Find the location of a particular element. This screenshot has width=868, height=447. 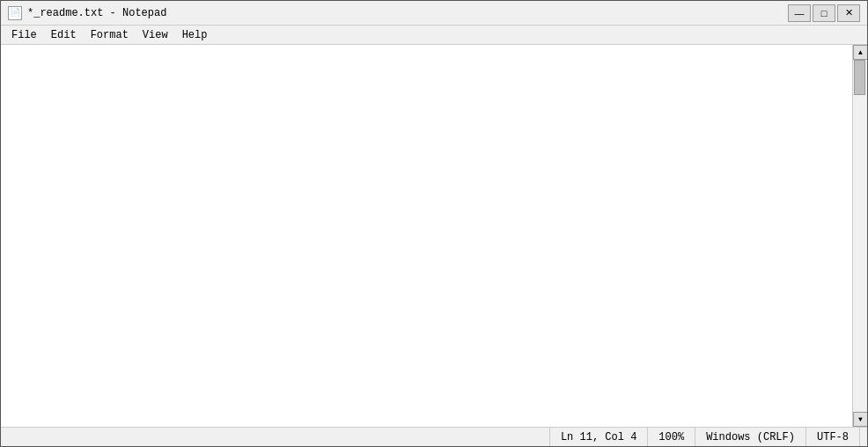

cursor-position: Ln 11, Col 4 is located at coordinates (599, 436).